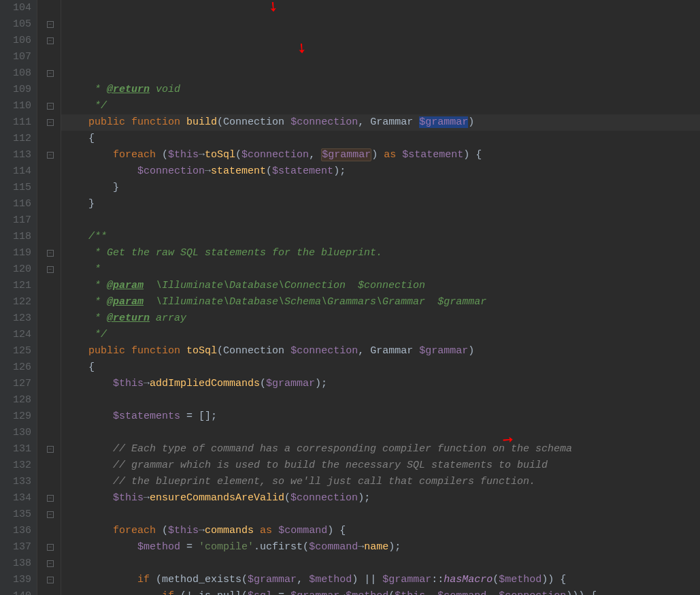 The image size is (700, 595). What do you see at coordinates (220, 592) in the screenshot?
I see `code-token: is_null` at bounding box center [220, 592].